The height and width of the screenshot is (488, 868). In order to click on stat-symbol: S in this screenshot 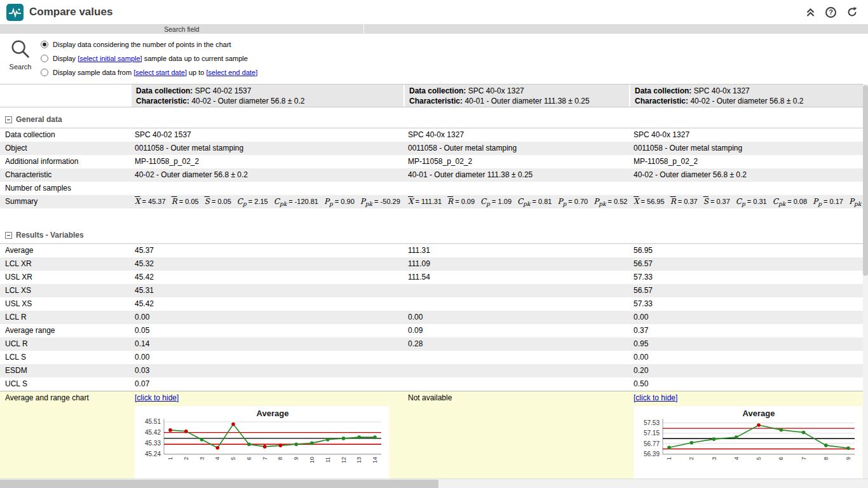, I will do `click(706, 201)`.